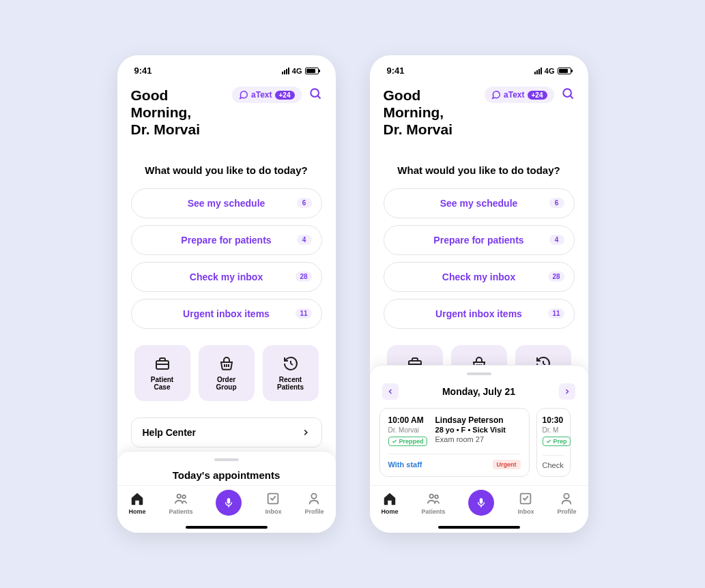 The width and height of the screenshot is (705, 588). Describe the element at coordinates (273, 499) in the screenshot. I see `inbox-icon` at that location.